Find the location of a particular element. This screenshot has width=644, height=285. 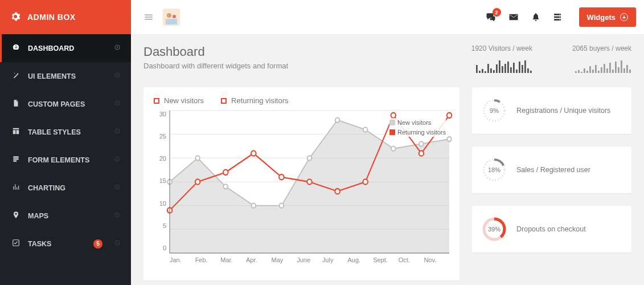

ring-gauge: 9% is located at coordinates (494, 111).